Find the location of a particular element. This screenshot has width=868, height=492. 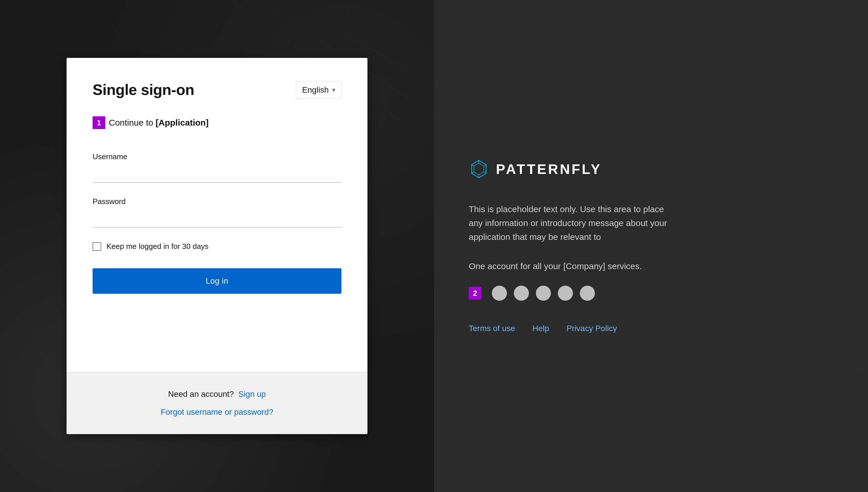

step2-row: 2 is located at coordinates (651, 293).